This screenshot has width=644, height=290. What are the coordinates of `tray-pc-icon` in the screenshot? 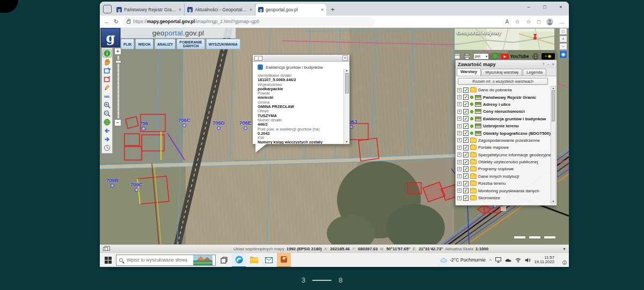 It's located at (498, 260).